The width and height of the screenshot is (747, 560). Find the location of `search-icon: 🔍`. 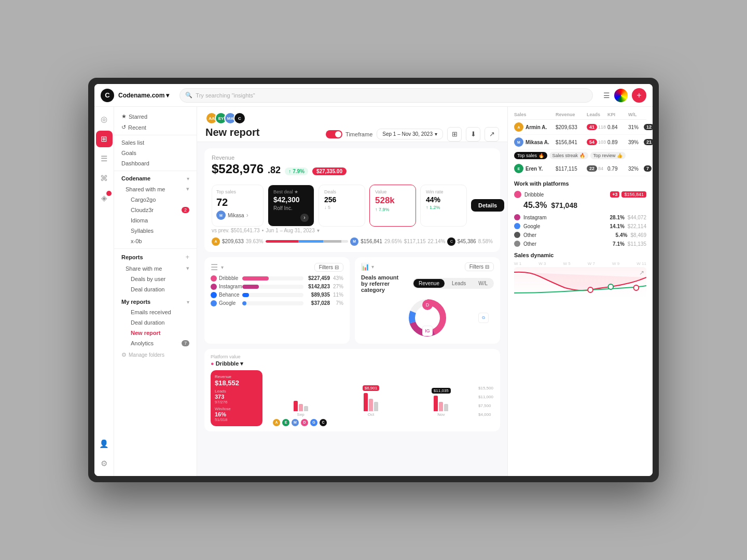

search-icon: 🔍 is located at coordinates (189, 95).